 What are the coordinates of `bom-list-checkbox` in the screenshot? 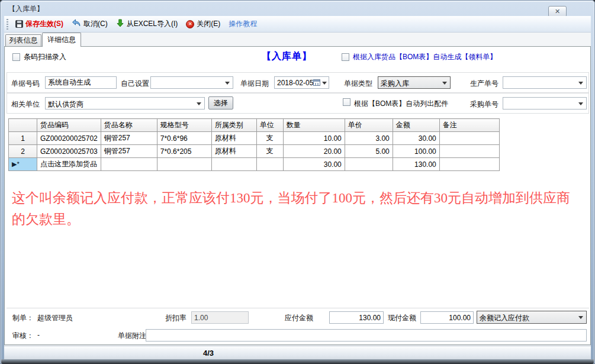 It's located at (347, 102).